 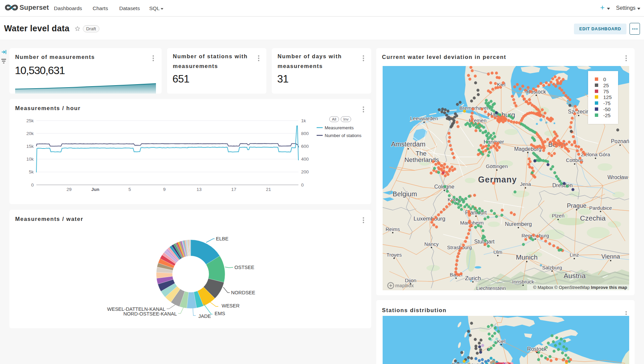 I want to click on svg-text: 29, so click(x=69, y=189).